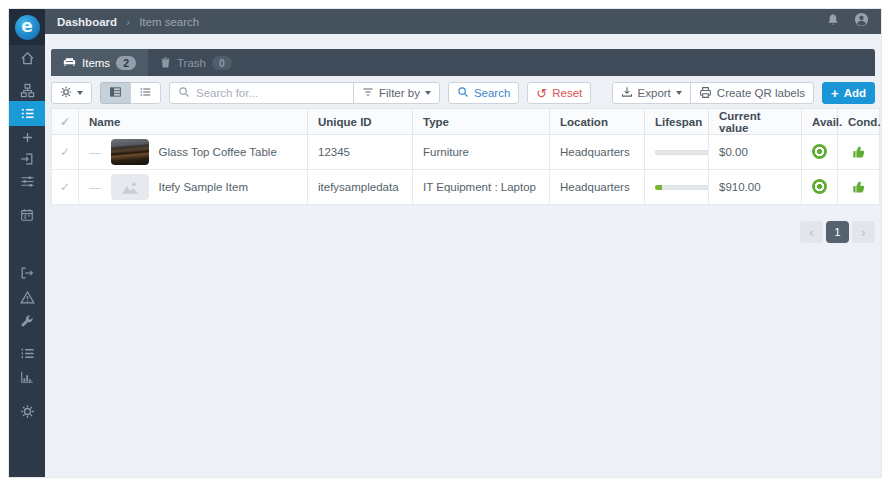 Image resolution: width=890 pixels, height=487 pixels. Describe the element at coordinates (130, 93) in the screenshot. I see `view-toggle-group` at that location.